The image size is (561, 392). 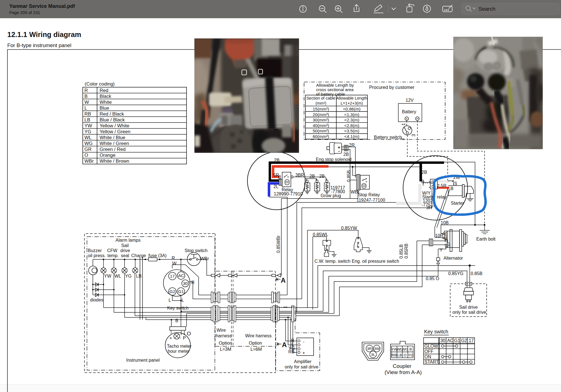 I want to click on svg-text: 3R, so click(x=369, y=349).